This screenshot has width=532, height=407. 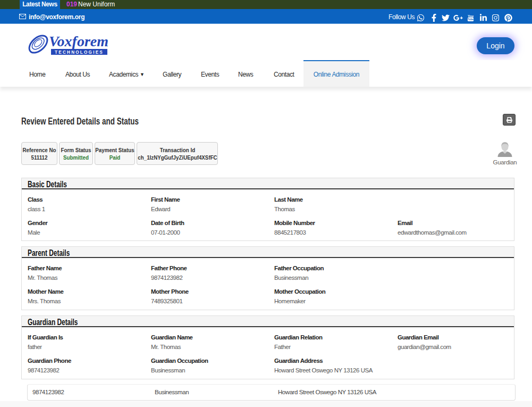 I want to click on svg-text: TECHNOLOGIES, so click(x=79, y=52).